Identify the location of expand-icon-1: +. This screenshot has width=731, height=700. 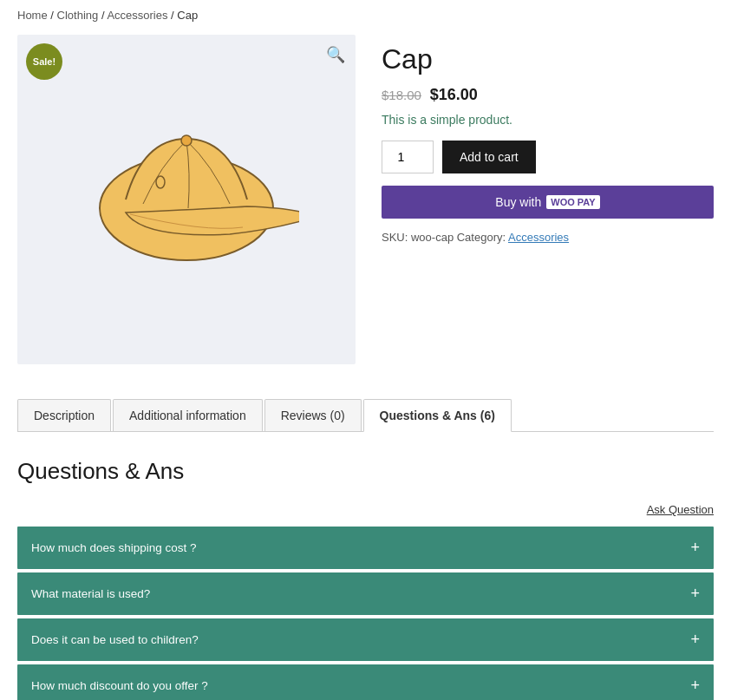
(695, 548).